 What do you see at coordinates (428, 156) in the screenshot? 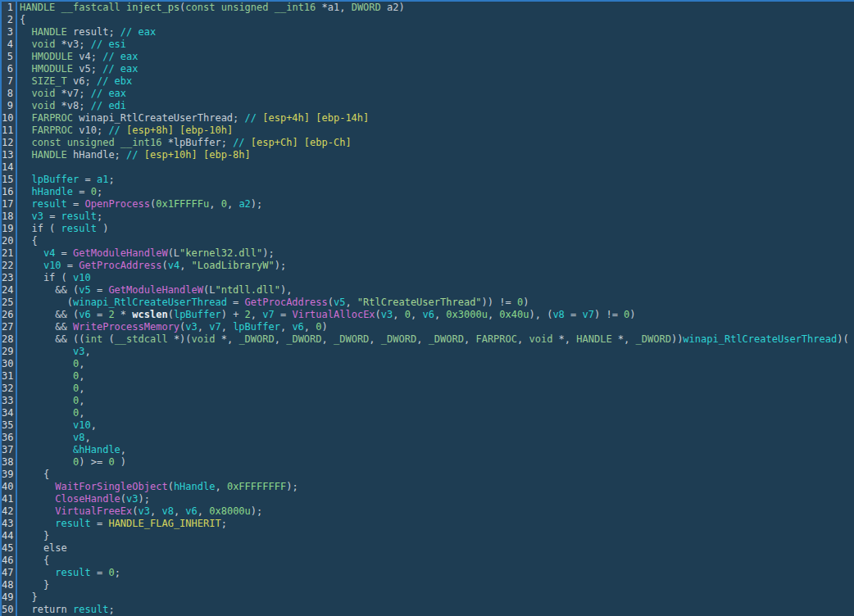
I see `code-line: 13 HANDLE hHandle; // [esp+10h] [ebp-8h]` at bounding box center [428, 156].